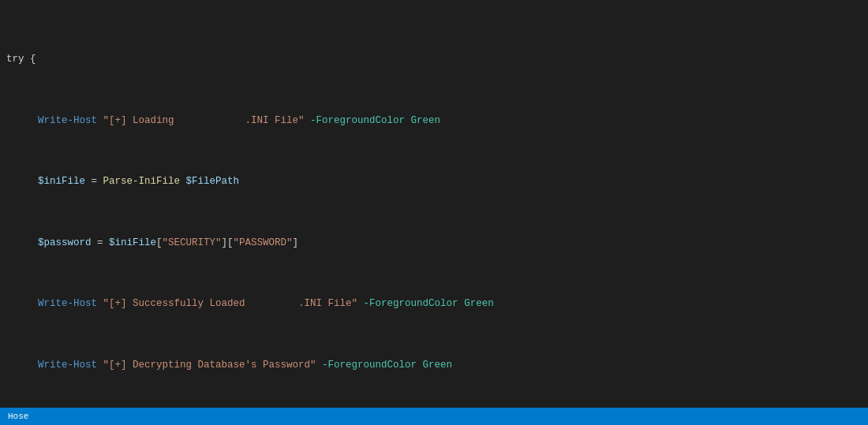 The height and width of the screenshot is (425, 868). What do you see at coordinates (18, 416) in the screenshot?
I see `status-left: Hose` at bounding box center [18, 416].